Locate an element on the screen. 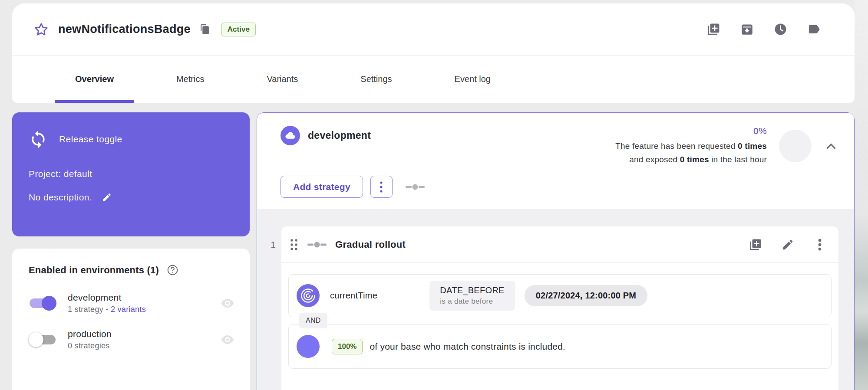 The height and width of the screenshot is (390, 868). tag-icon is located at coordinates (814, 29).